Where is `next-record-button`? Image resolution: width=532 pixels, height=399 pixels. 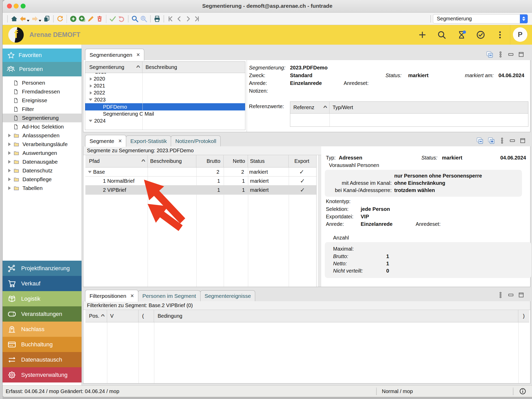
next-record-button is located at coordinates (188, 19).